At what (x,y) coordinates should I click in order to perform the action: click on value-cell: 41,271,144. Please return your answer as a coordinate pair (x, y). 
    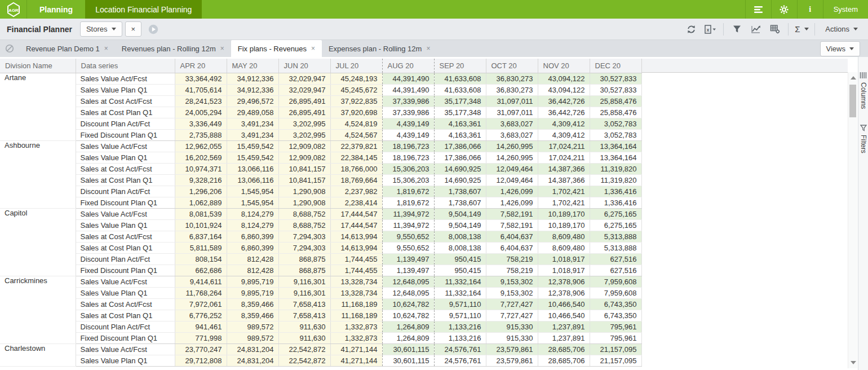
    Looking at the image, I should click on (356, 360).